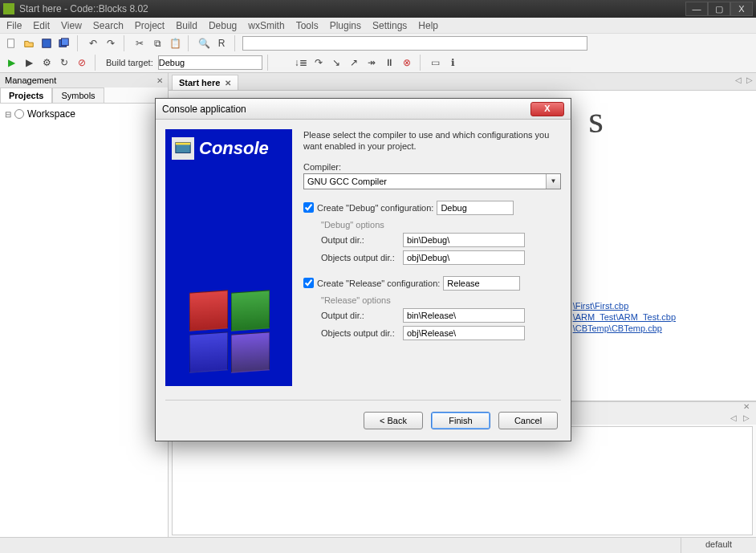 This screenshot has width=756, height=553. I want to click on output-next-icon: ▷, so click(746, 419).